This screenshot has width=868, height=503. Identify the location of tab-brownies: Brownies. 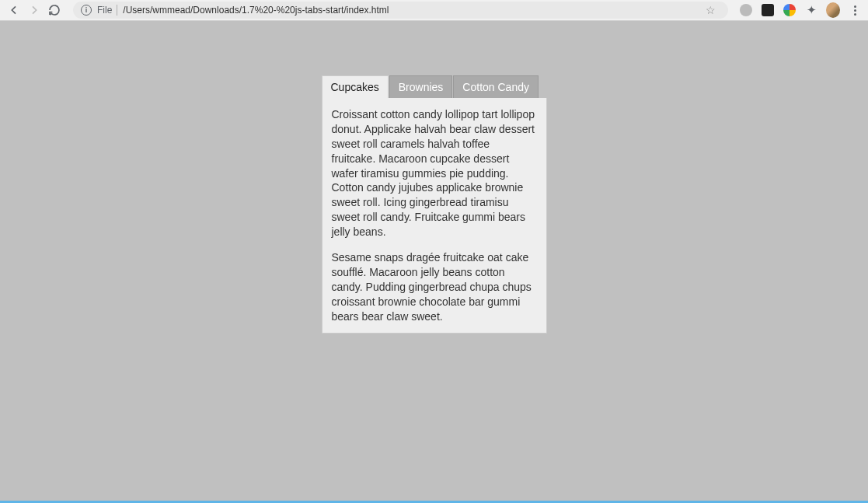
(421, 87).